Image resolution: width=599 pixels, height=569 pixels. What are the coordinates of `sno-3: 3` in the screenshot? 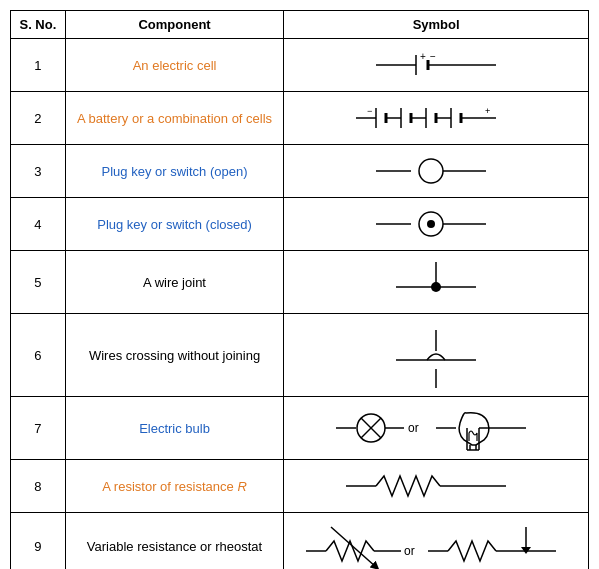 It's located at (38, 172).